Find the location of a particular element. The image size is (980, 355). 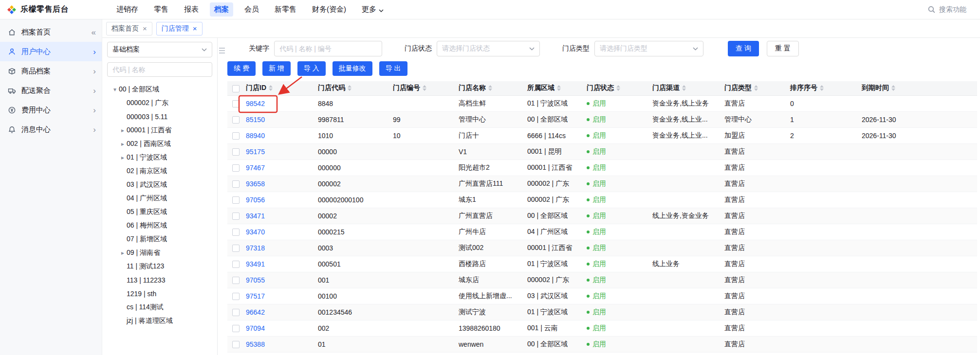

import-button: 导 入 is located at coordinates (312, 69).